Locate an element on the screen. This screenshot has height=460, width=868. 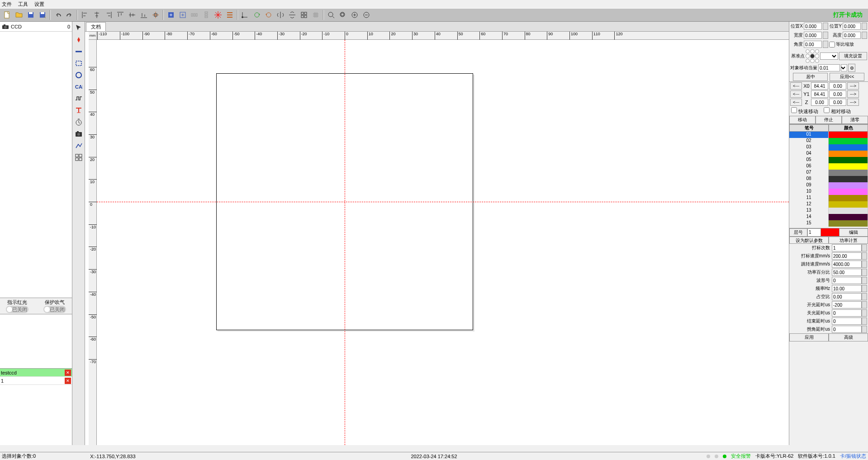
layer-num-input is located at coordinates (814, 232).